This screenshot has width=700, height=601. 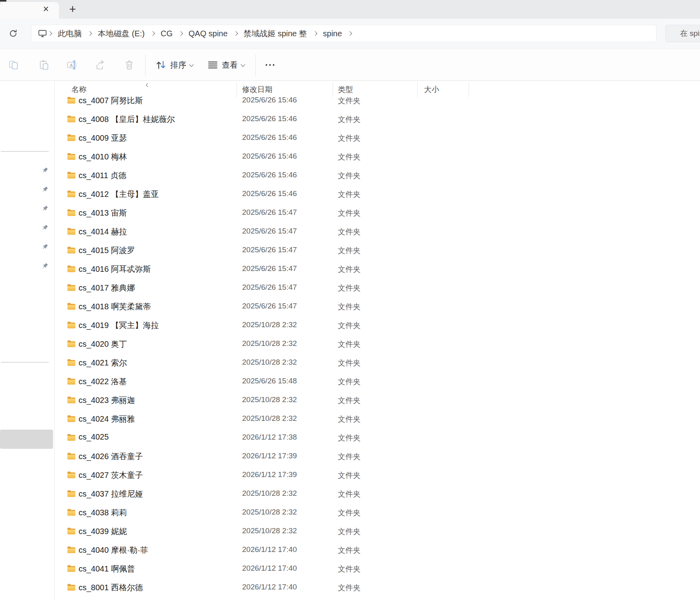 What do you see at coordinates (377, 344) in the screenshot?
I see `file-row: cs_4020 奥丁2025/10/28 2:32文件夹` at bounding box center [377, 344].